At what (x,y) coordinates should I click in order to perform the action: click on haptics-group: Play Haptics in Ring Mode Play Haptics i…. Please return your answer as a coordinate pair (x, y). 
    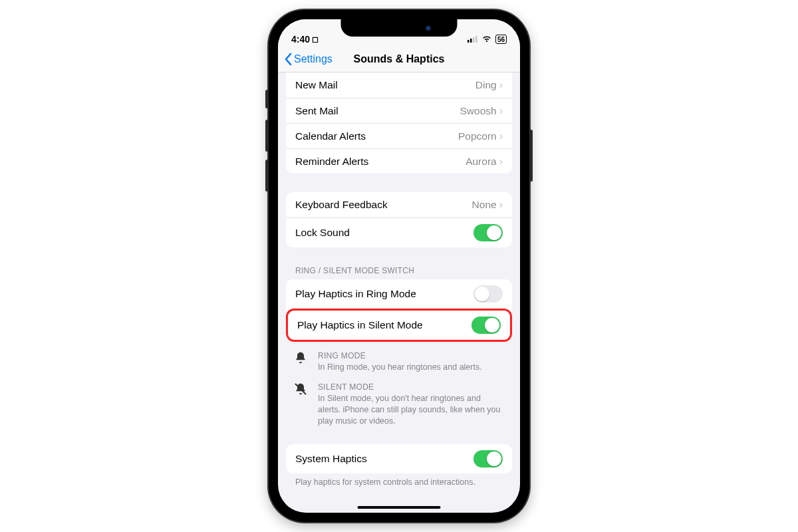
    Looking at the image, I should click on (399, 311).